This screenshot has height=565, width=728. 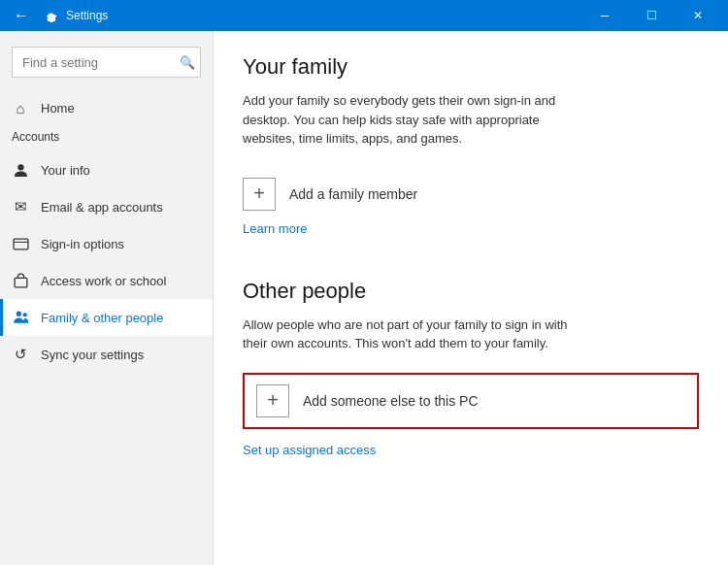 What do you see at coordinates (107, 207) in the screenshot?
I see `sidebar-item-email-accounts: ✉ Email & app accounts` at bounding box center [107, 207].